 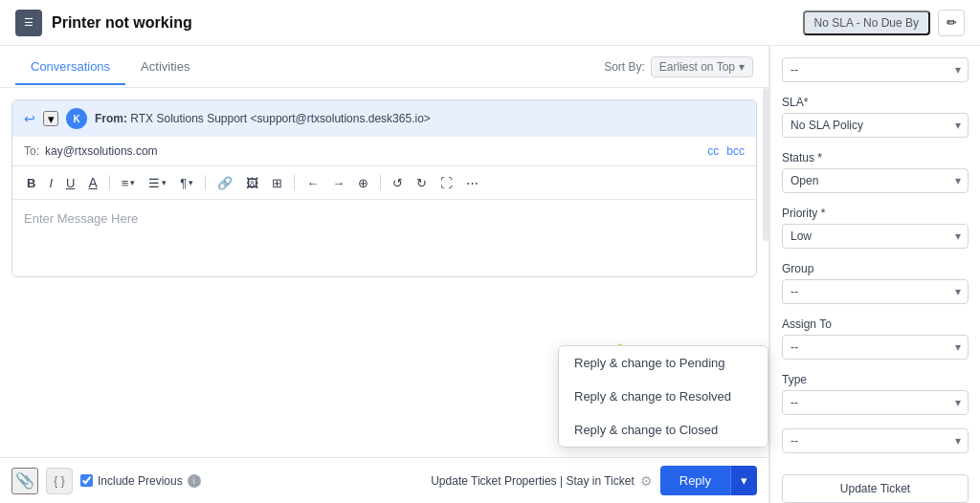 What do you see at coordinates (742, 67) in the screenshot?
I see `sort-chevron-icon: ▾` at bounding box center [742, 67].